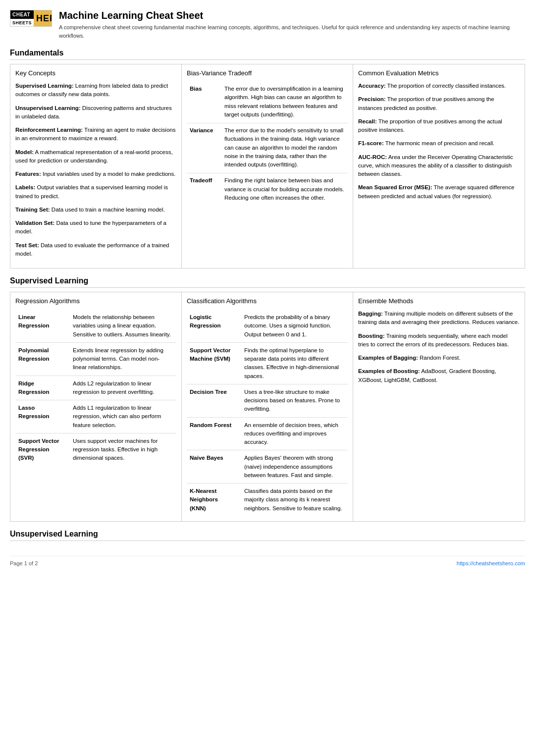  Describe the element at coordinates (439, 376) in the screenshot. I see `ensemble-item: Examples of Boosting: AdaBoost, Gradient…` at that location.